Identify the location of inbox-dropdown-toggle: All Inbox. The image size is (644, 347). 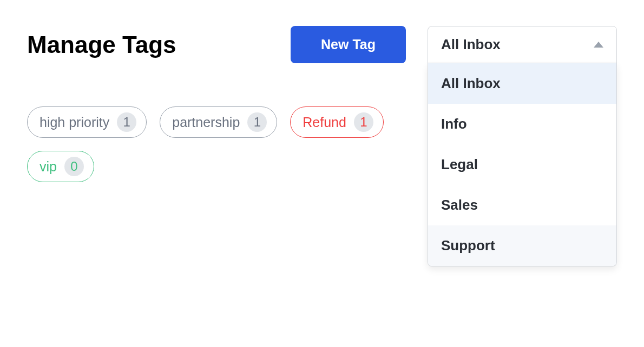
(522, 44).